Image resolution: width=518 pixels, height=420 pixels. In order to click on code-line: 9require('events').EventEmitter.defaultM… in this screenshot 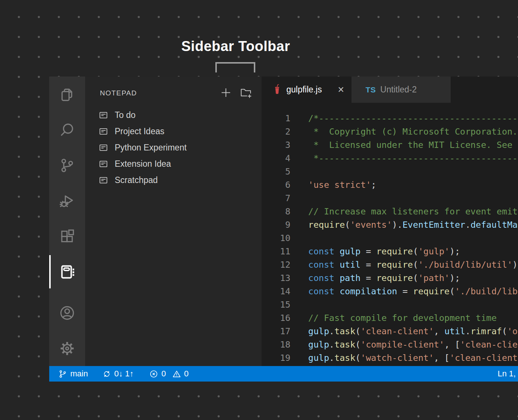, I will do `click(390, 225)`.